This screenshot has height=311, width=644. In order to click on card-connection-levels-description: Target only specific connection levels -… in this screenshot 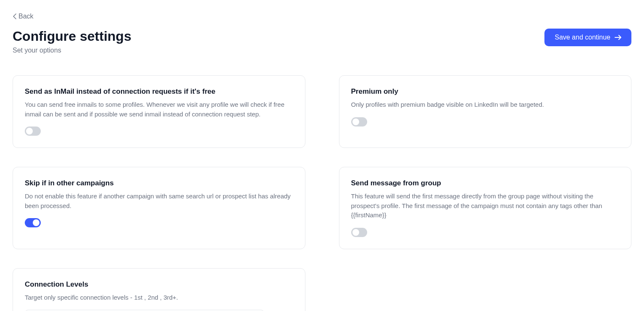, I will do `click(159, 298)`.